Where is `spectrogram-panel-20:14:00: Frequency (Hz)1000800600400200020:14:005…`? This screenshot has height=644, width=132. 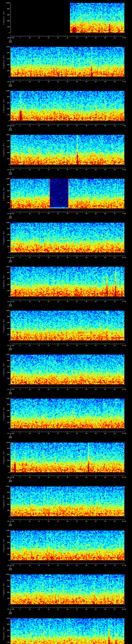
spectrogram-panel-20:14:00: Frequency (Hz)1000800600400200020:14:005… is located at coordinates (66, 462).